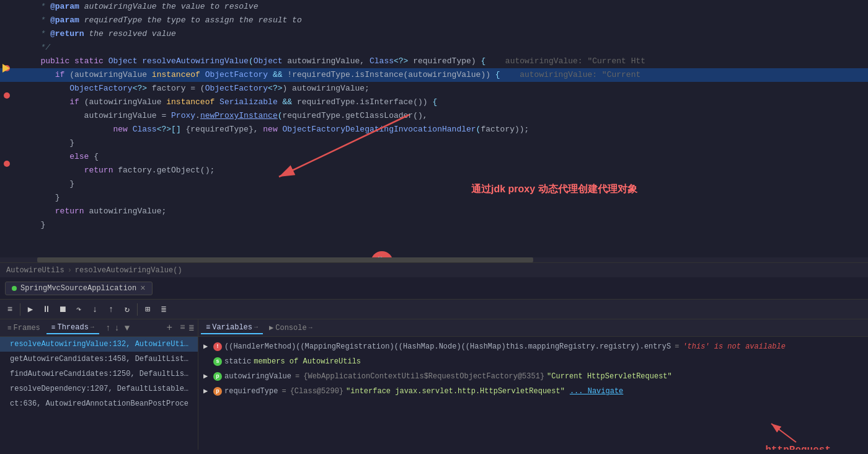 This screenshot has height=454, width=868. I want to click on add-button: +, so click(170, 328).